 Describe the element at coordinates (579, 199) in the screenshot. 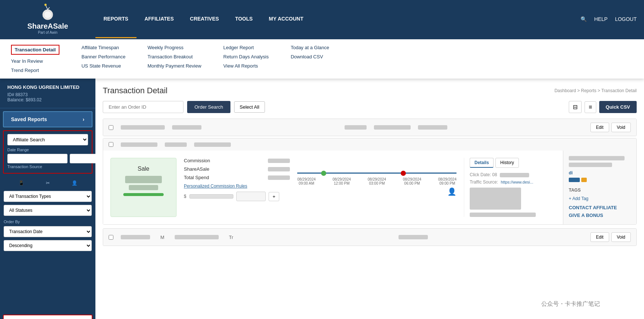

I see `add-tag-link: + Add Tag` at that location.